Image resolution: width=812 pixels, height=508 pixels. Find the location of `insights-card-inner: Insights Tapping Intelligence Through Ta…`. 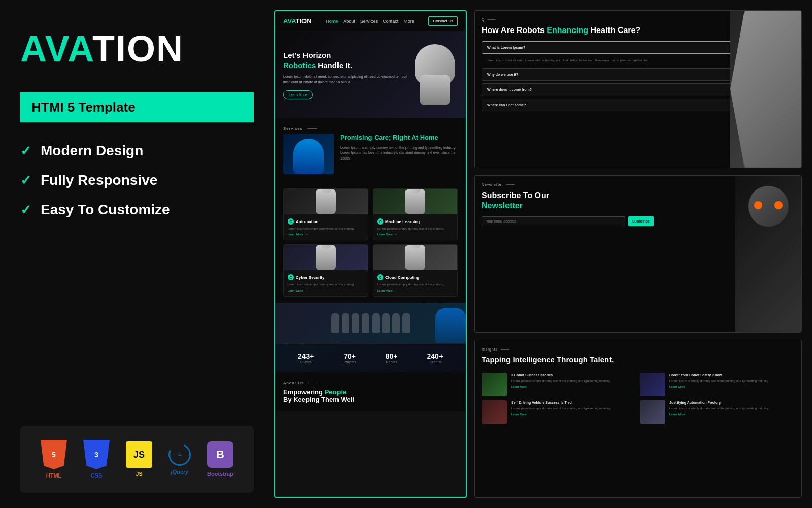

insights-card-inner: Insights Tapping Intelligence Through Ta… is located at coordinates (638, 419).